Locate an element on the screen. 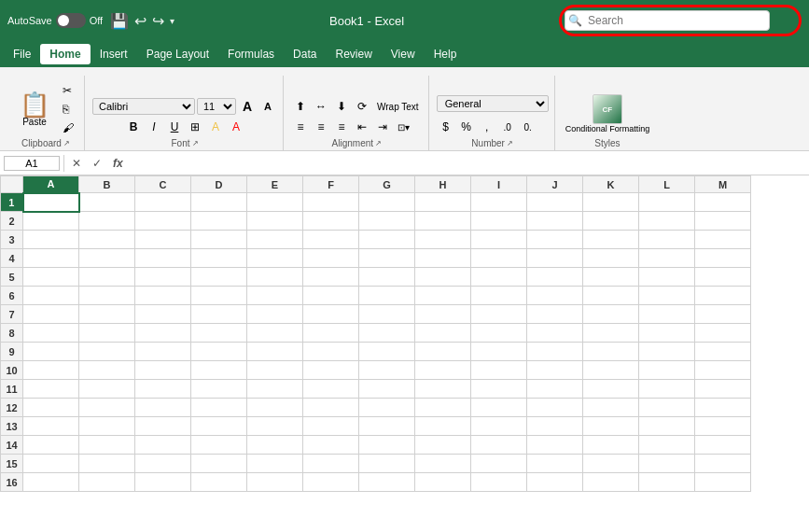 The image size is (809, 532). col-header-E: E is located at coordinates (275, 185).